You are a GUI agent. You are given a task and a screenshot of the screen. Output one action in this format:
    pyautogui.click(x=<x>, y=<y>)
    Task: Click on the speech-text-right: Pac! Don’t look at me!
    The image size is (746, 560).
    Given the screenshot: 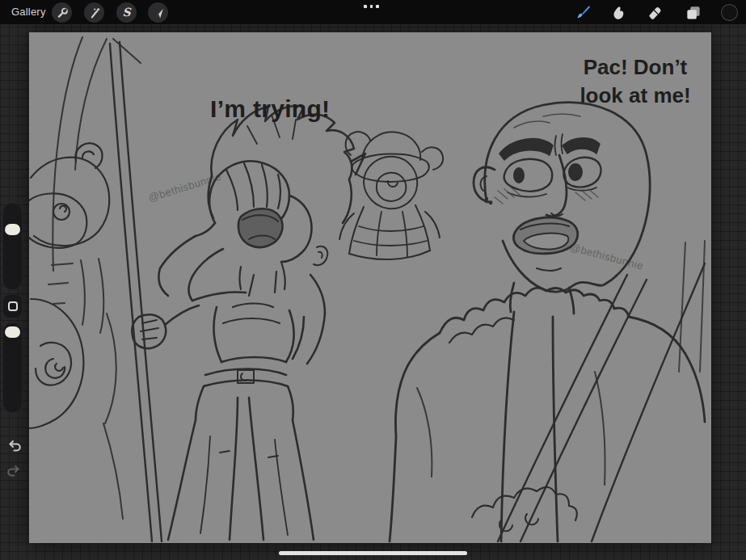 What is the action you would take?
    pyautogui.click(x=635, y=82)
    